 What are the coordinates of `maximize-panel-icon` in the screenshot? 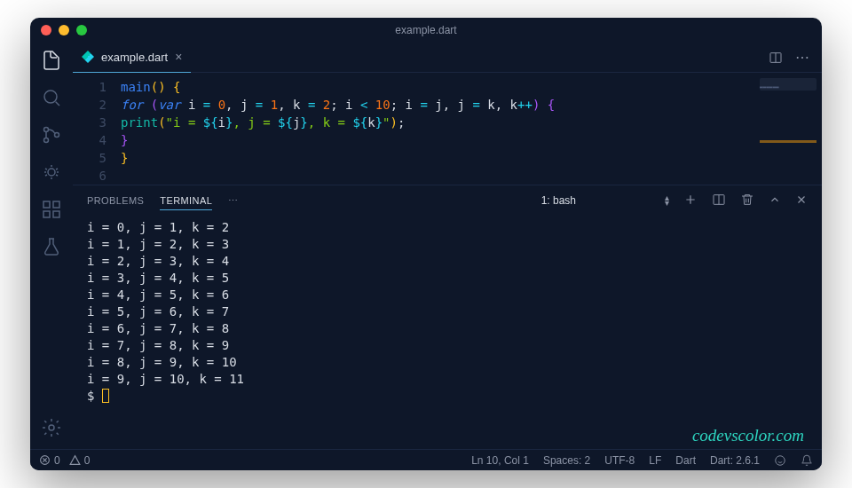 It's located at (775, 201).